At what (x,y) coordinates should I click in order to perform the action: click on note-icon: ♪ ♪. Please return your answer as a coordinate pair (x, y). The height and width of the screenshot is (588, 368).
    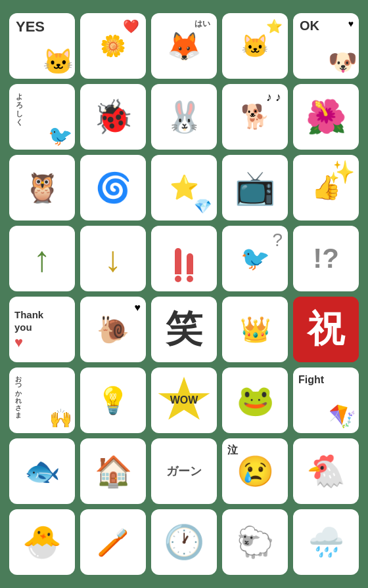
    Looking at the image, I should click on (273, 97).